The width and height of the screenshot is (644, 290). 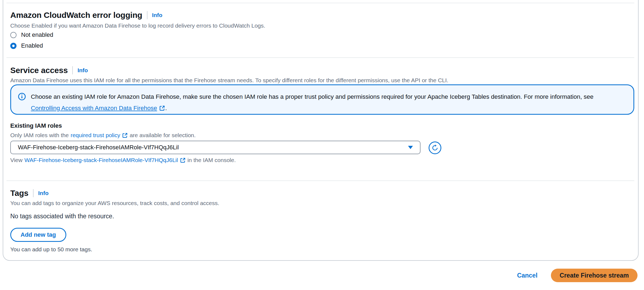 I want to click on required-trust-policy-link: required trust policy, so click(x=99, y=135).